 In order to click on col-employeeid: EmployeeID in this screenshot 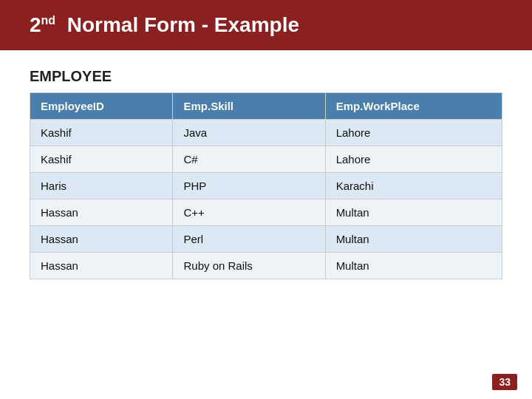, I will do `click(102, 106)`.